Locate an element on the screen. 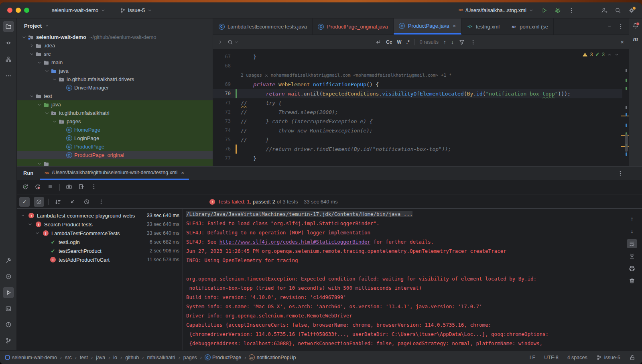 The image size is (642, 364). branch-selector: issue-5 is located at coordinates (136, 10).